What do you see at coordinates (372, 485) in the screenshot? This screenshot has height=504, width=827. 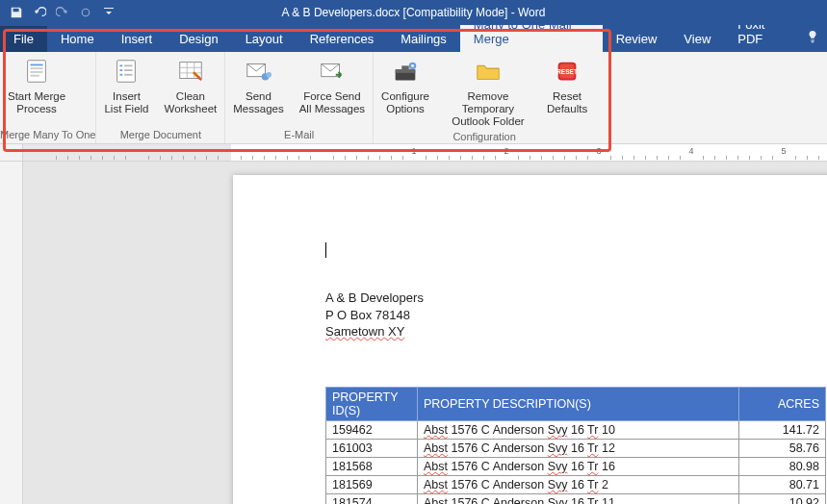 I see `cell-property-id: 181569` at bounding box center [372, 485].